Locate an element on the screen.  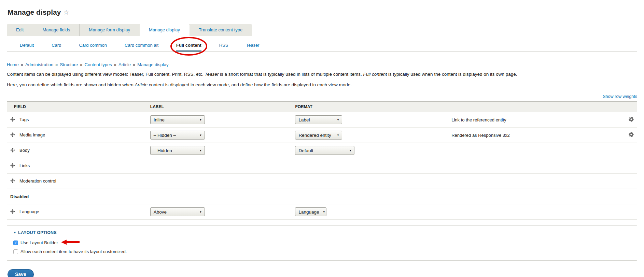
view-mode-tab-rss: RSS is located at coordinates (224, 45).